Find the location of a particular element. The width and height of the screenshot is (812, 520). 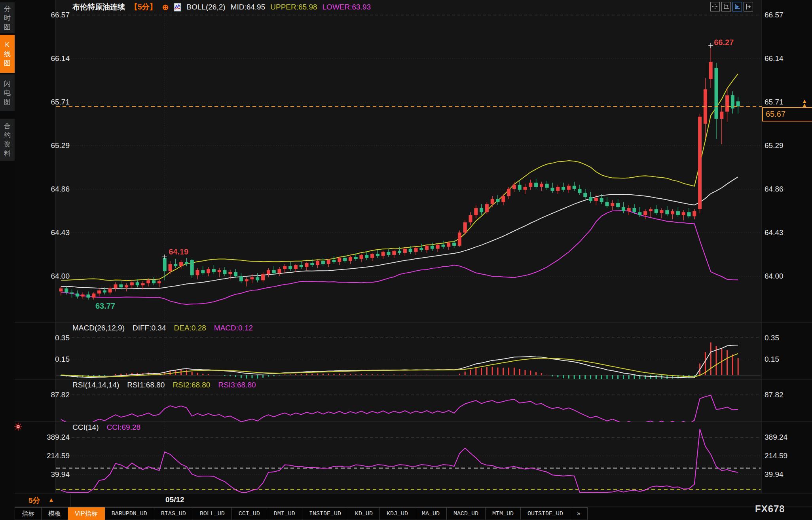

sidebar-item-4: 合 约 资 料 is located at coordinates (7, 140).